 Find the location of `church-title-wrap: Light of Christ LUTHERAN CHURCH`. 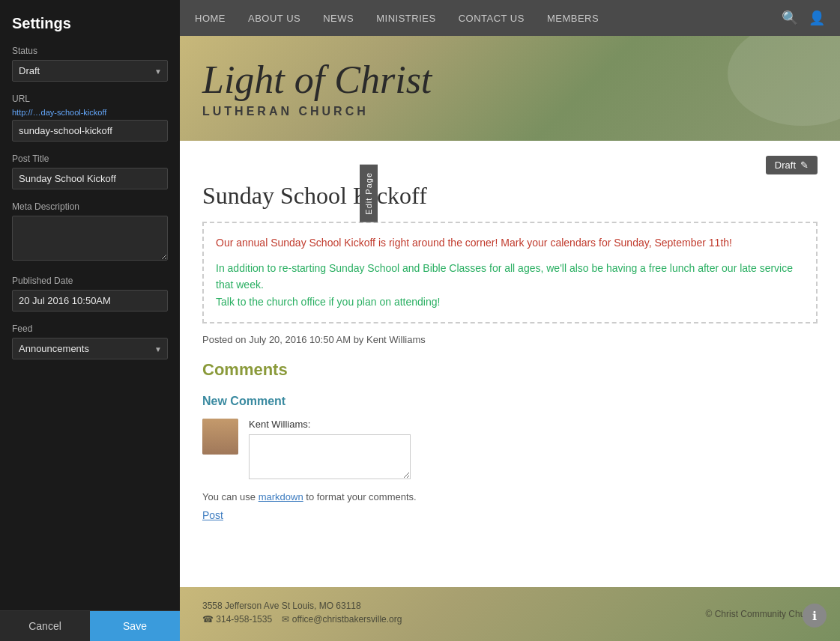

church-title-wrap: Light of Christ LUTHERAN CHURCH is located at coordinates (317, 88).